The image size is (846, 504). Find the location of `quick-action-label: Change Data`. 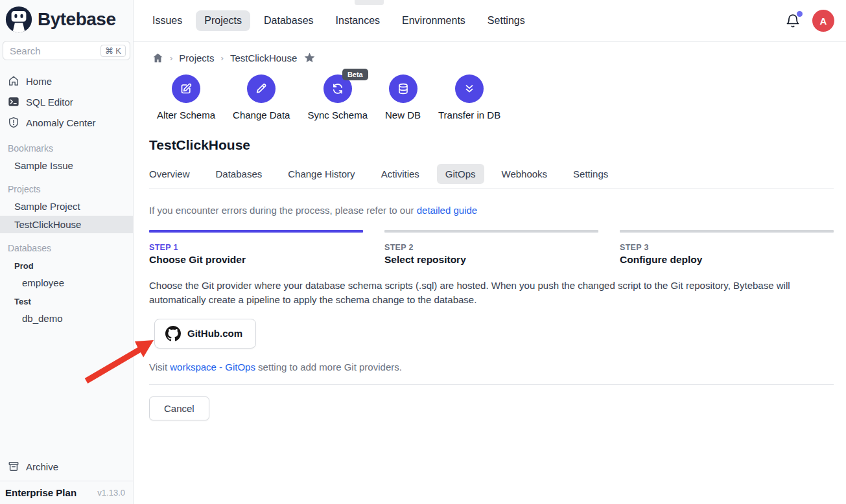

quick-action-label: Change Data is located at coordinates (261, 115).